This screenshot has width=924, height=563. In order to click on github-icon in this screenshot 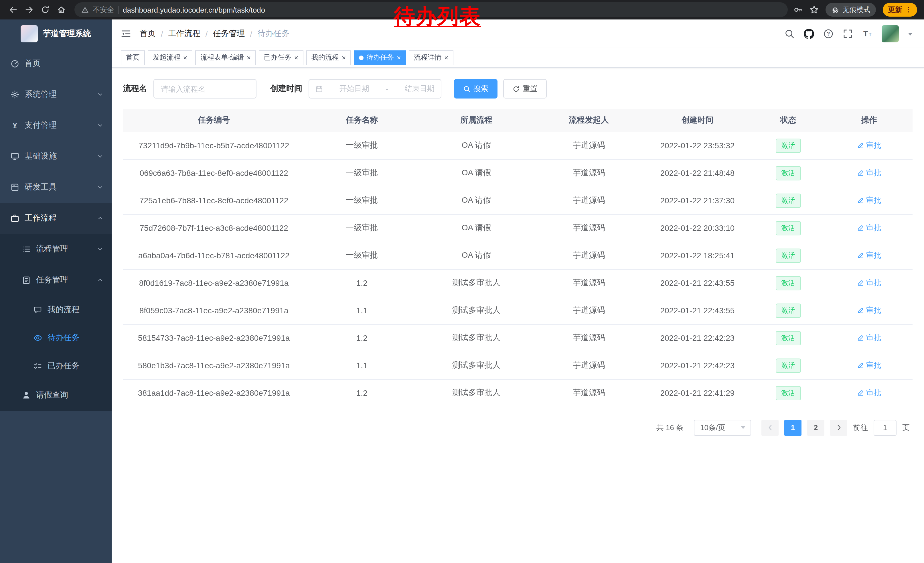, I will do `click(809, 34)`.